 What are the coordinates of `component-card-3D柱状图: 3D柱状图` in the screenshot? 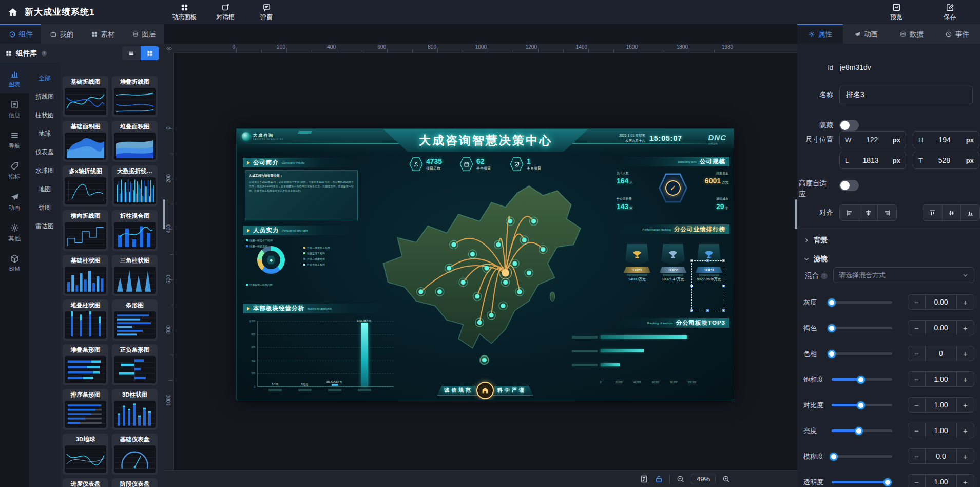 It's located at (134, 409).